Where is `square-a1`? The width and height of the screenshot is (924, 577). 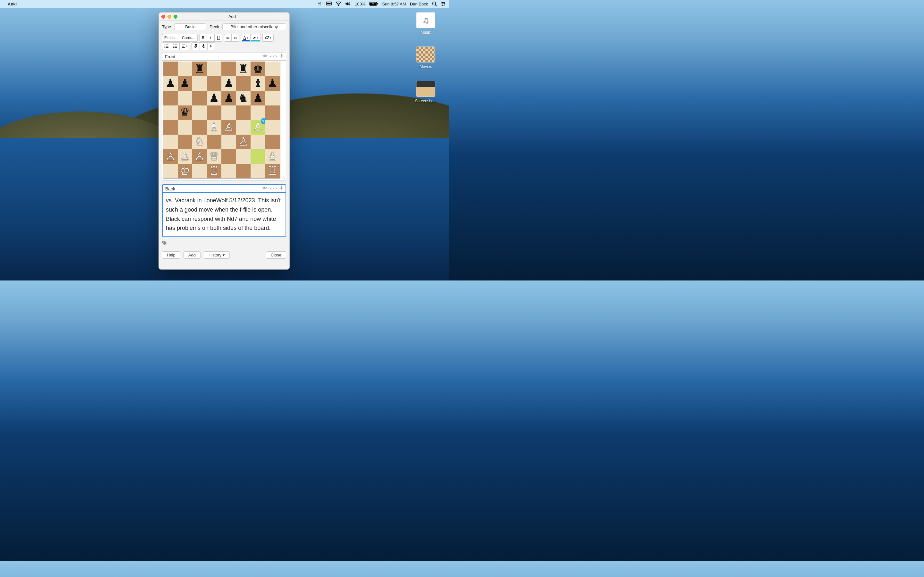
square-a1 is located at coordinates (170, 171).